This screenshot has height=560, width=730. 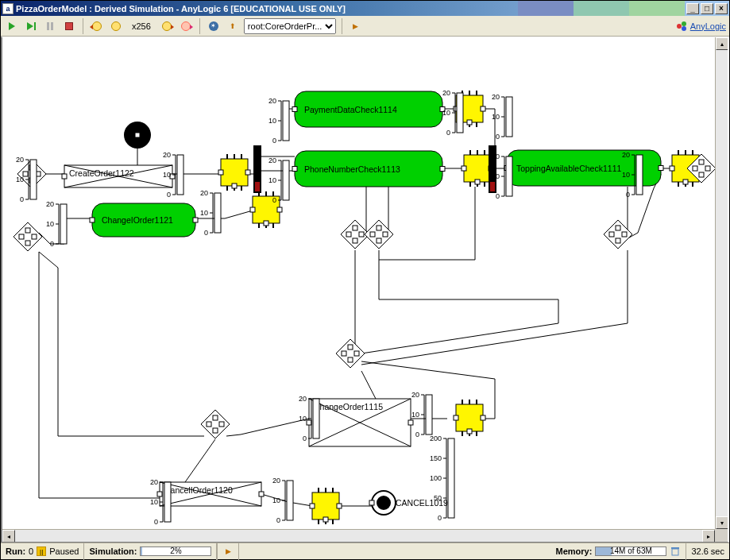 I want to click on node-gate_low, so click(x=215, y=424).